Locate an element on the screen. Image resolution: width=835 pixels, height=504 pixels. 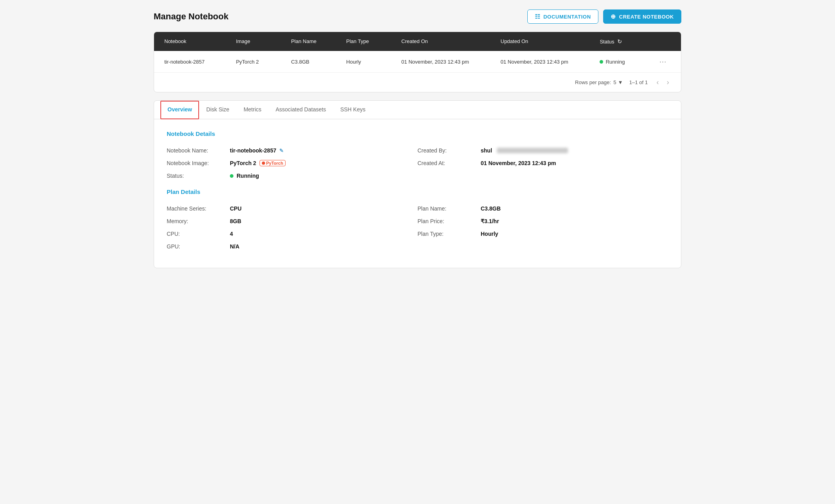
cell-plan-name: C3.8GB is located at coordinates (315, 62).